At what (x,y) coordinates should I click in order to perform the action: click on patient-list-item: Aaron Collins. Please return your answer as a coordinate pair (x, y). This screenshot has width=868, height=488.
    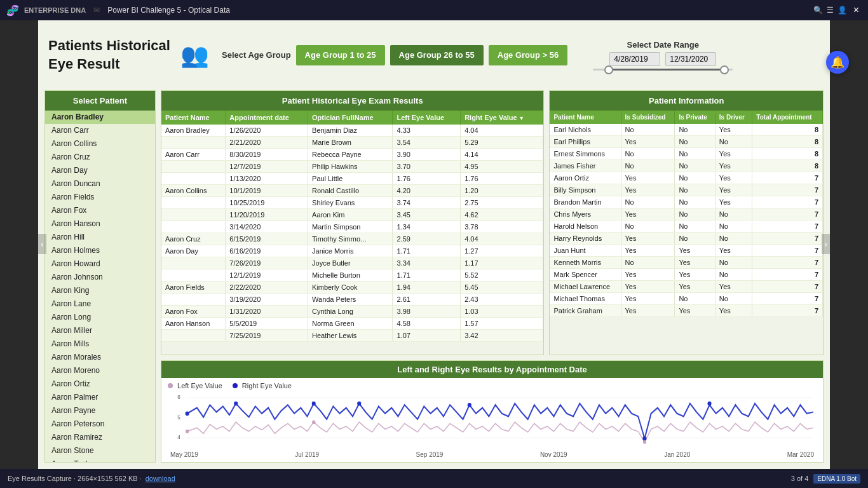
    Looking at the image, I should click on (100, 144).